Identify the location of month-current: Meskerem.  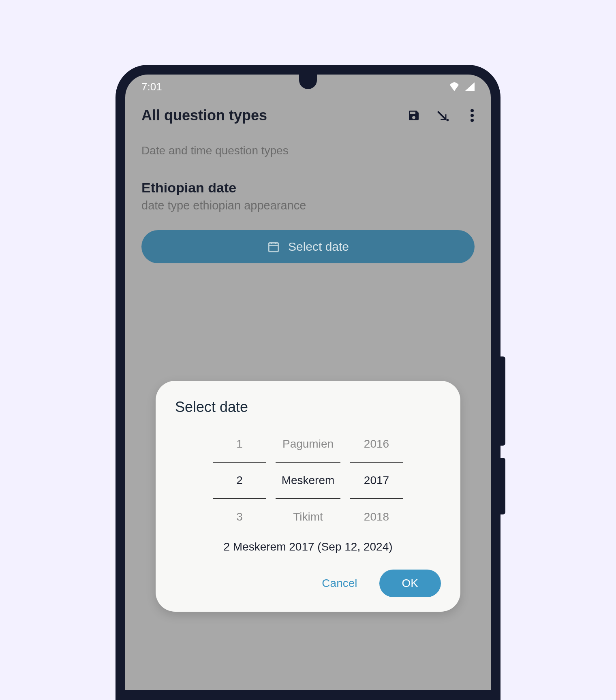
(308, 480).